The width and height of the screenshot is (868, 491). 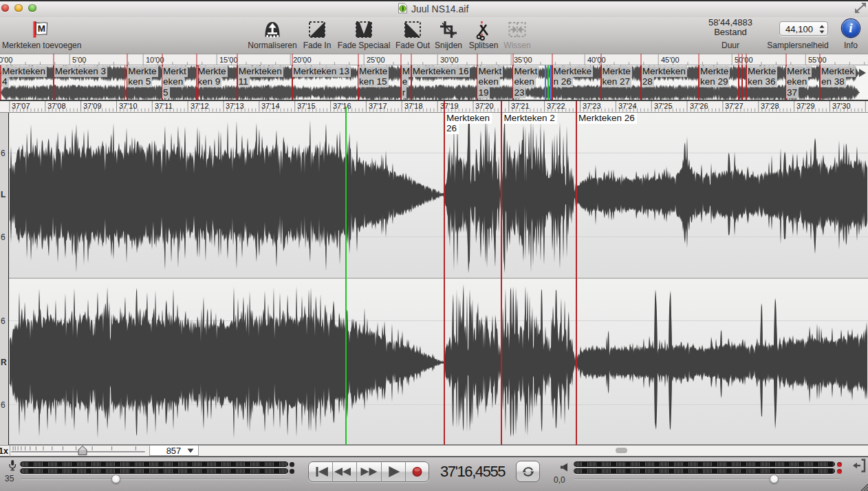 I want to click on svg-text: 50'00, so click(x=744, y=60).